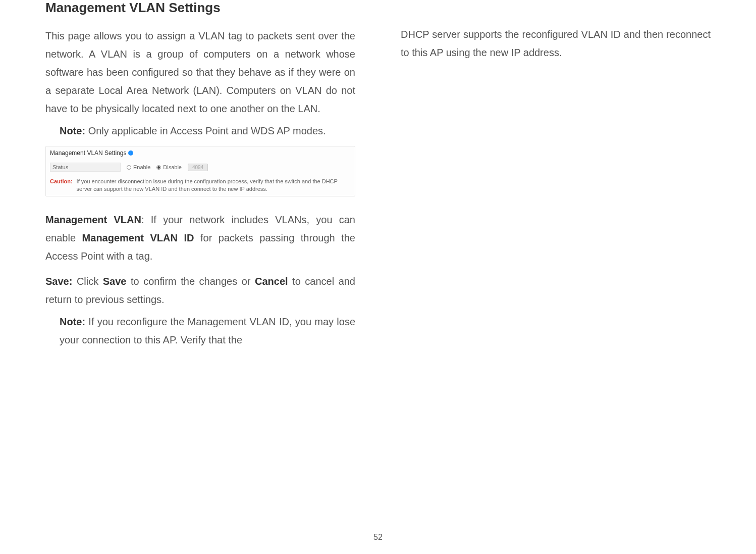 The image size is (756, 554). Describe the element at coordinates (200, 72) in the screenshot. I see `intro-paragraph: This page allows you to assign a VLAN ta…` at that location.